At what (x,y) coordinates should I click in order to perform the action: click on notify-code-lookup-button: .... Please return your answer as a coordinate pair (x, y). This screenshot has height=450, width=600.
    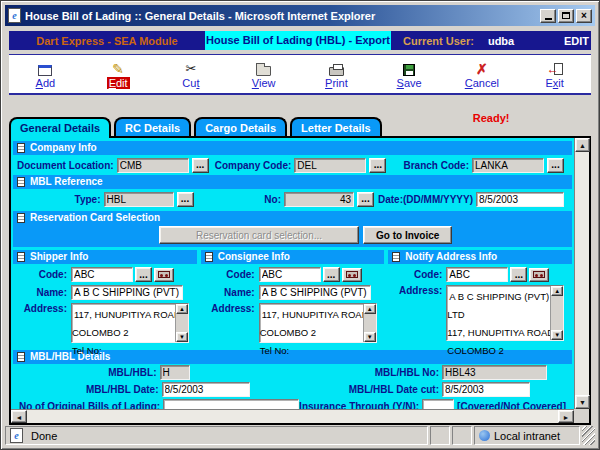
    Looking at the image, I should click on (518, 274).